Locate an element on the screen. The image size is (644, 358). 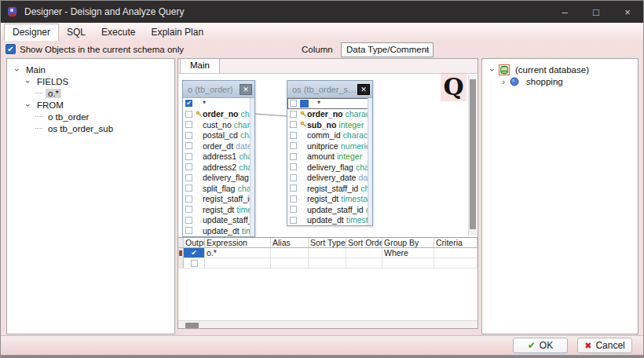
table-box-header: os (tb_order_sub)✕ is located at coordinates (330, 90).